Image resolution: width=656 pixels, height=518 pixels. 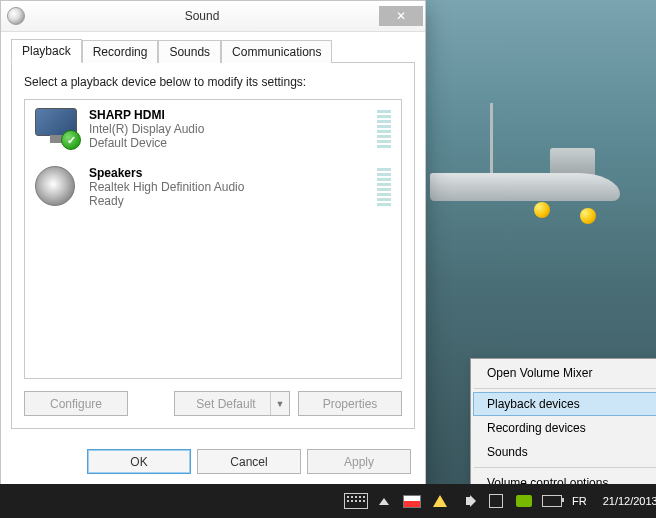 What do you see at coordinates (552, 501) in the screenshot?
I see `battery-icon` at bounding box center [552, 501].